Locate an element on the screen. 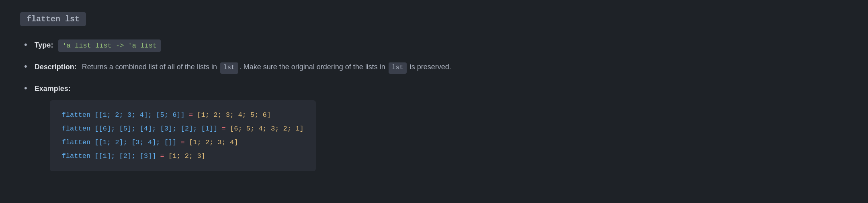 Image resolution: width=868 pixels, height=203 pixels. title-badge: flatten lst is located at coordinates (53, 19).